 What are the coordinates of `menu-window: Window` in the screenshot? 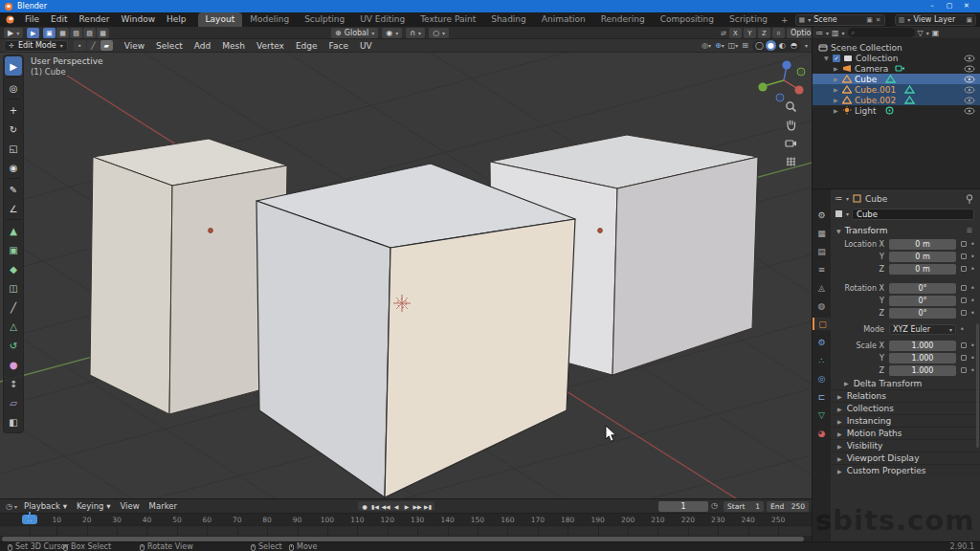 It's located at (139, 19).